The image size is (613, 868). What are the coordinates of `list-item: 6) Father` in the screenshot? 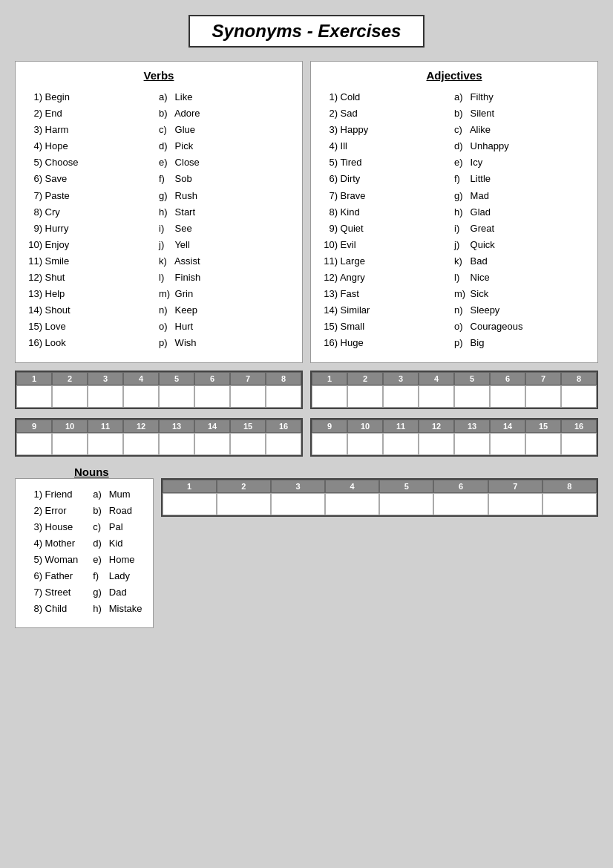 It's located at (52, 576).